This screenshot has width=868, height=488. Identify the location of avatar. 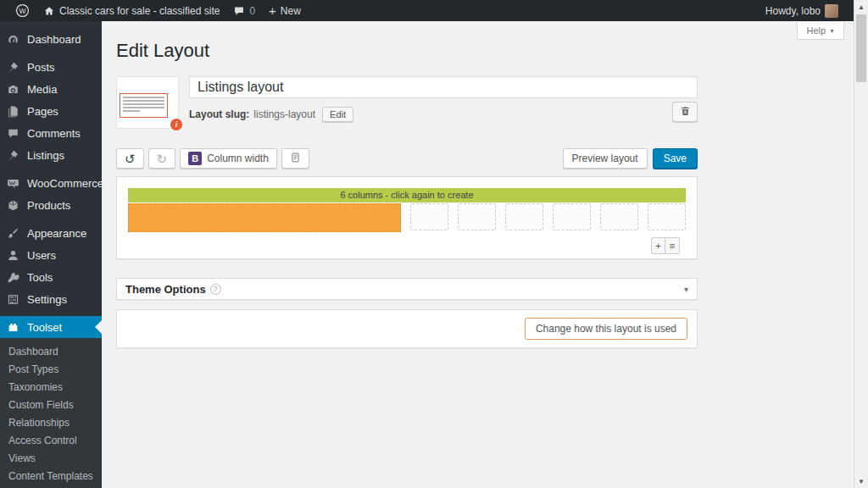
(832, 11).